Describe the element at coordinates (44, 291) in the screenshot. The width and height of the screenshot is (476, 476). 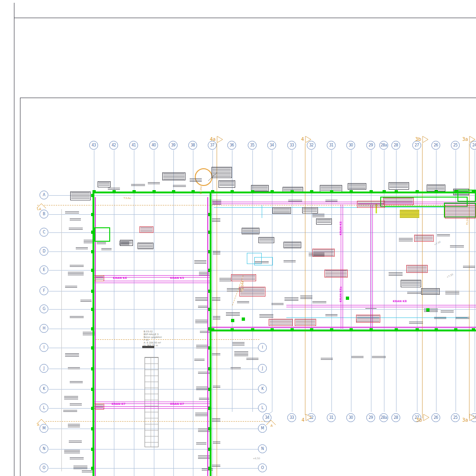
I see `grid-bubble-left: F` at that location.